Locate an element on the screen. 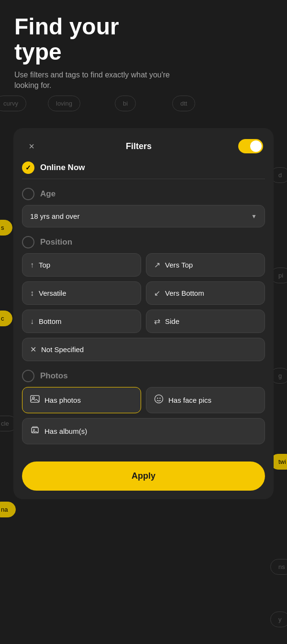 The width and height of the screenshot is (287, 644). has-albums-label: Has album(s) is located at coordinates (66, 431).